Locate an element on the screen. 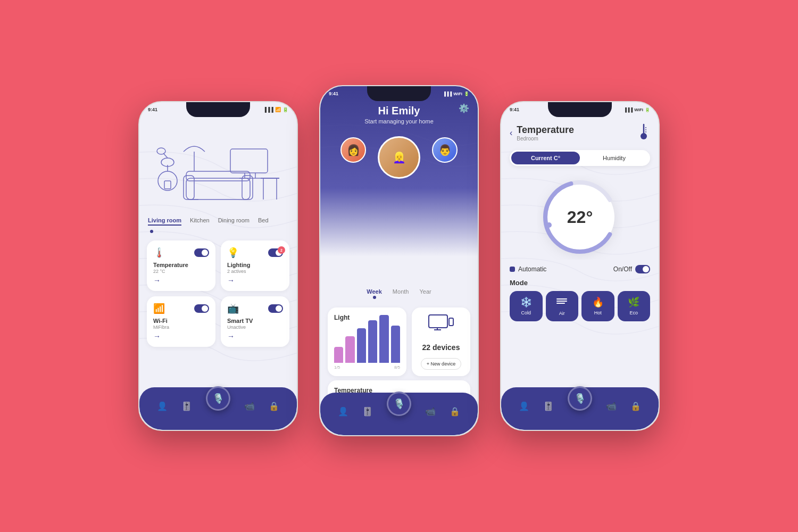 Image resolution: width=798 pixels, height=532 pixels. battery-icon-2: 🔋 is located at coordinates (467, 94).